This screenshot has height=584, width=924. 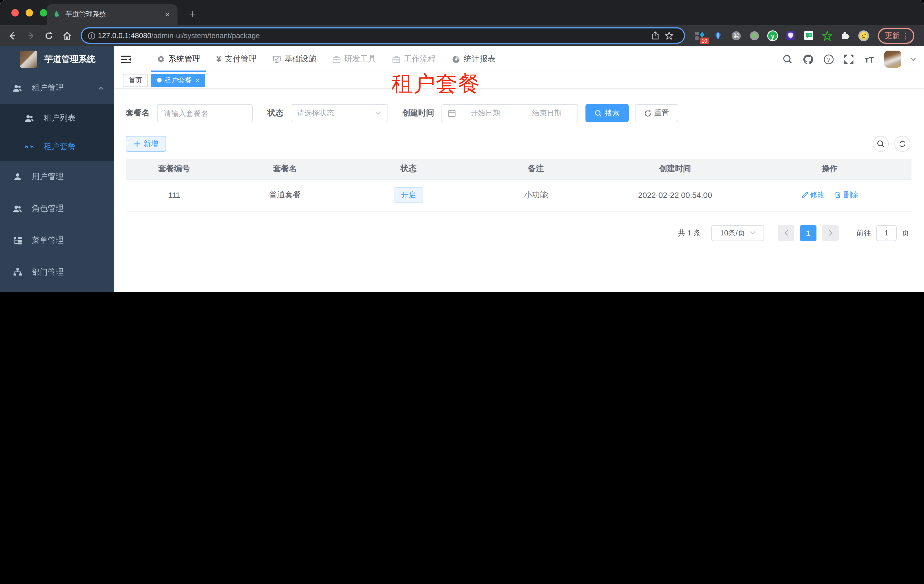 I want to click on ext-tabs-icon: 10, so click(x=700, y=36).